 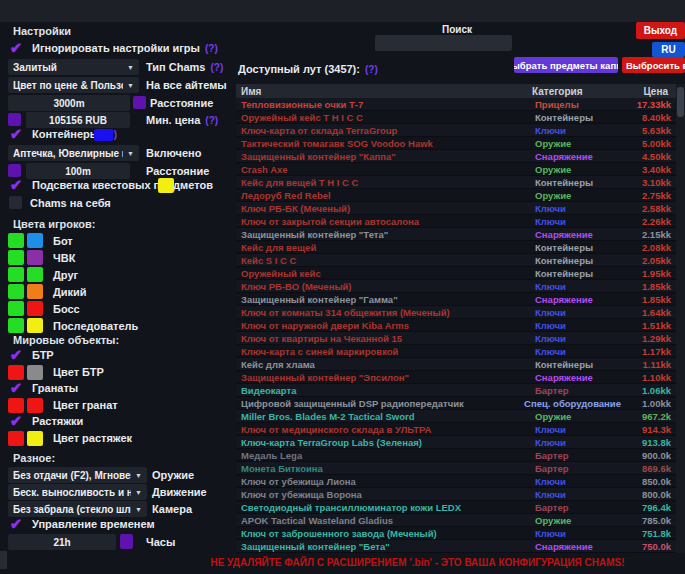 What do you see at coordinates (680, 318) in the screenshot?
I see `scrollbar-track` at bounding box center [680, 318].